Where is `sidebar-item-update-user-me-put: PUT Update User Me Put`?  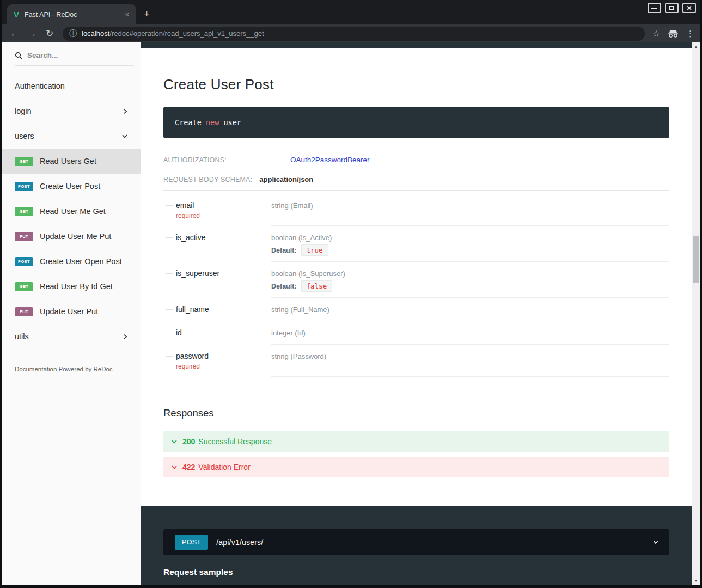
sidebar-item-update-user-me-put: PUT Update User Me Put is located at coordinates (71, 236).